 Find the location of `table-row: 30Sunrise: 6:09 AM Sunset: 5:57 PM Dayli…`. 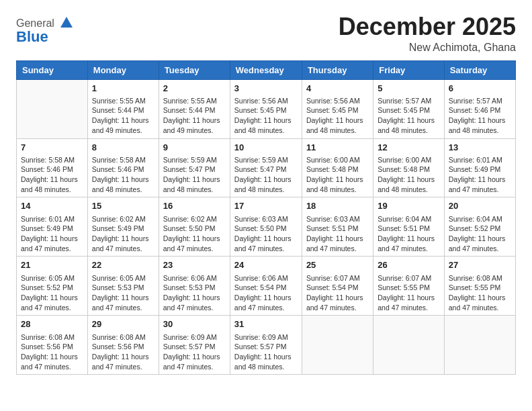

table-row: 30Sunrise: 6:09 AM Sunset: 5:57 PM Dayli… is located at coordinates (194, 345).